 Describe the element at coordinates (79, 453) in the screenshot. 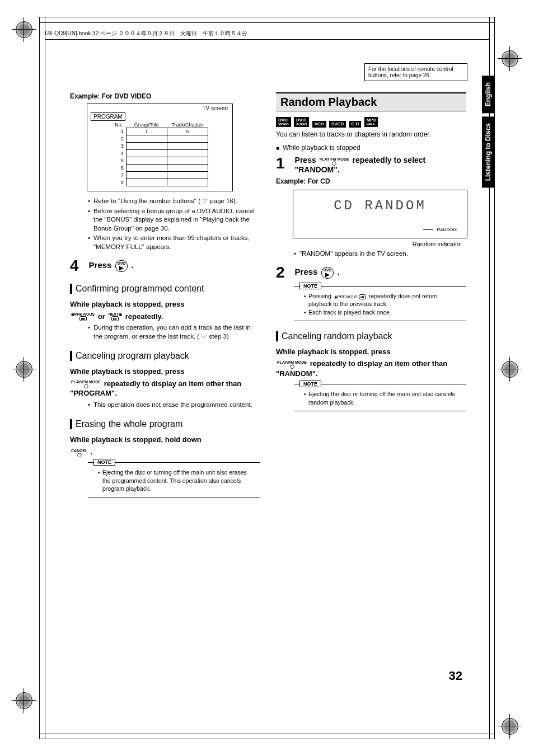

I see `cancel-button-icon: CANCEL◯` at that location.